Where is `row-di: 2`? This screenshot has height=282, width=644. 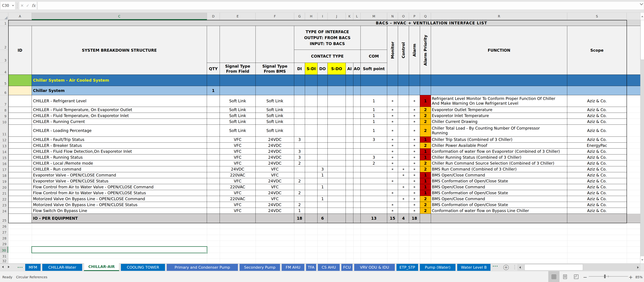
row-di: 2 is located at coordinates (300, 163).